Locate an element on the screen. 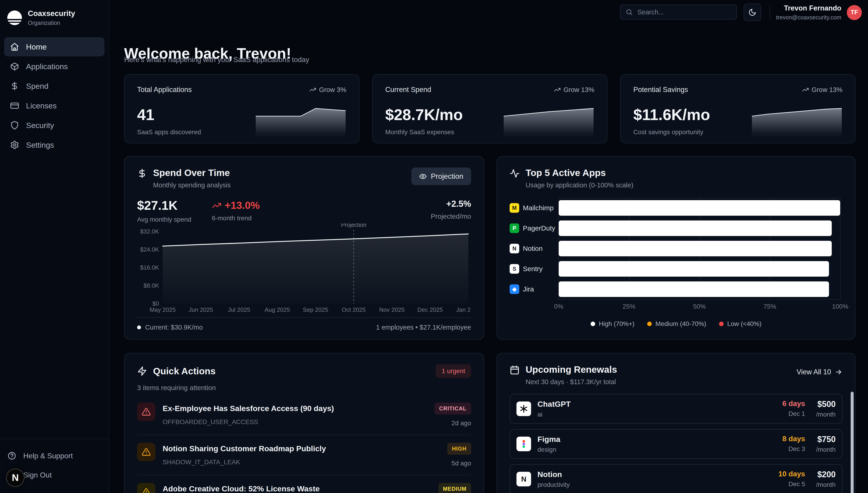  projection-button: Projection is located at coordinates (441, 176).